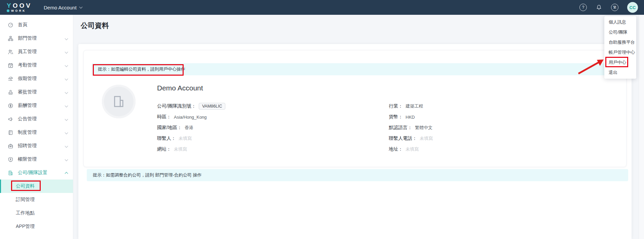 This screenshot has width=644, height=239. What do you see at coordinates (620, 47) in the screenshot?
I see `user-dropdown-menu: 個人訊息 公司/團隊 自助服務平台 帳戶管理中心 用戶中心 退出` at bounding box center [620, 47].